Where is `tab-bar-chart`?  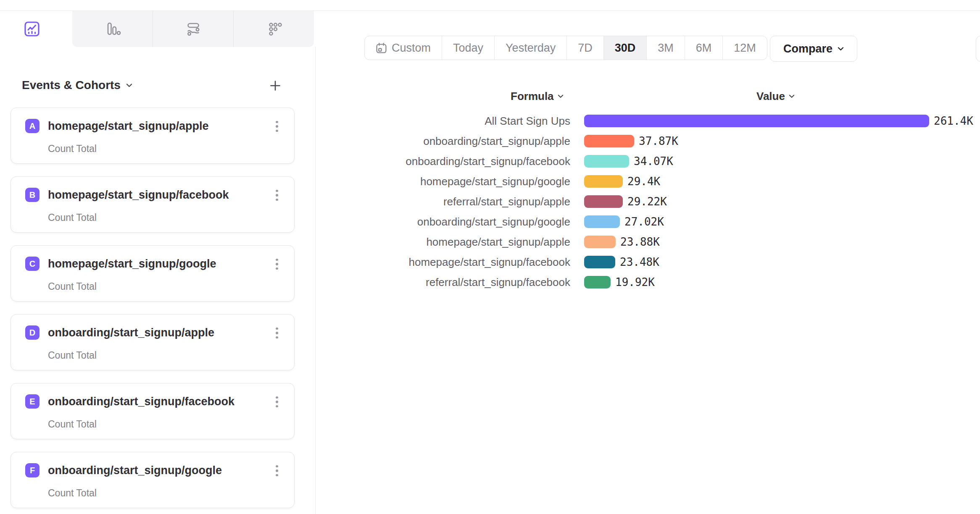
tab-bar-chart is located at coordinates (113, 29).